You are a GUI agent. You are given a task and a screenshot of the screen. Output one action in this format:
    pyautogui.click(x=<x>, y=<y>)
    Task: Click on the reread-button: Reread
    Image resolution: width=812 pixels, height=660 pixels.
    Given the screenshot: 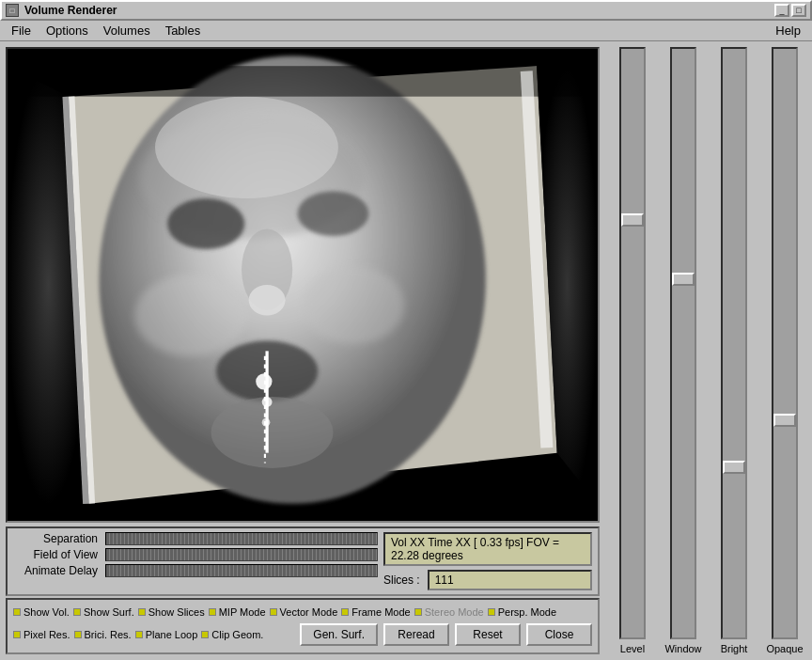 What is the action you would take?
    pyautogui.click(x=416, y=635)
    